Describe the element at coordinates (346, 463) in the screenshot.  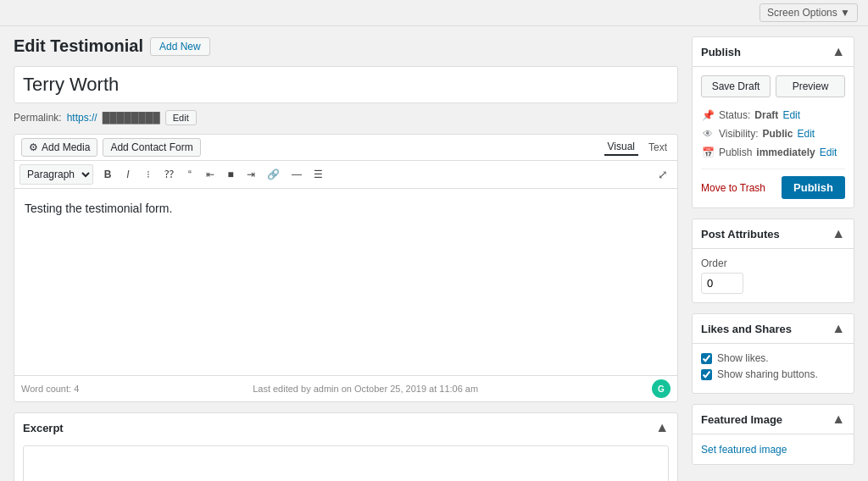
I see `excerpt-textarea` at that location.